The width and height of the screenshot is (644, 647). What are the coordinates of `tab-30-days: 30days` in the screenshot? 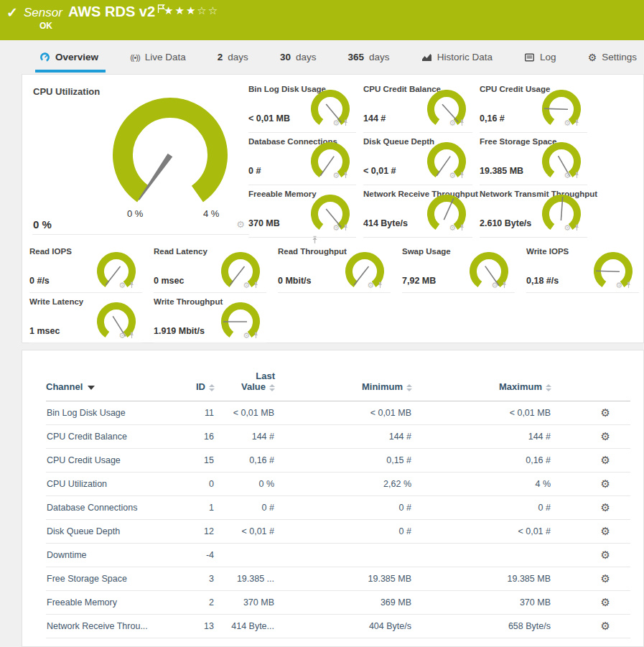 It's located at (299, 57).